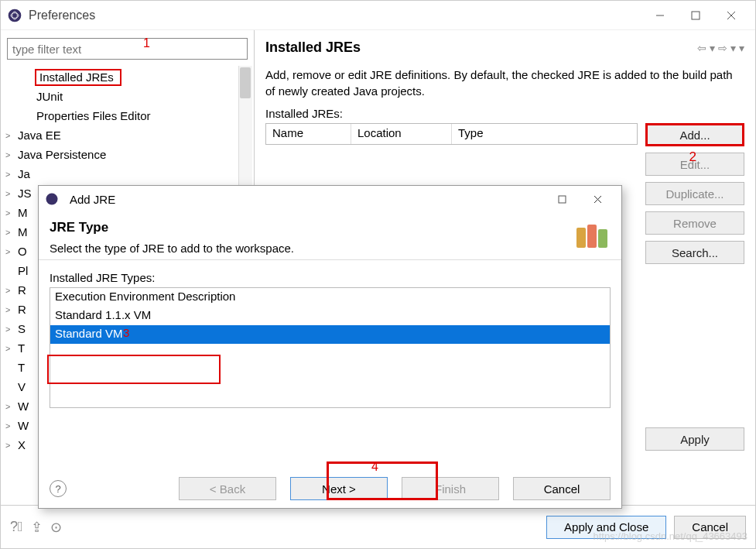 The height and width of the screenshot is (549, 756). Describe the element at coordinates (147, 43) in the screenshot. I see `annotation-1: 1` at that location.